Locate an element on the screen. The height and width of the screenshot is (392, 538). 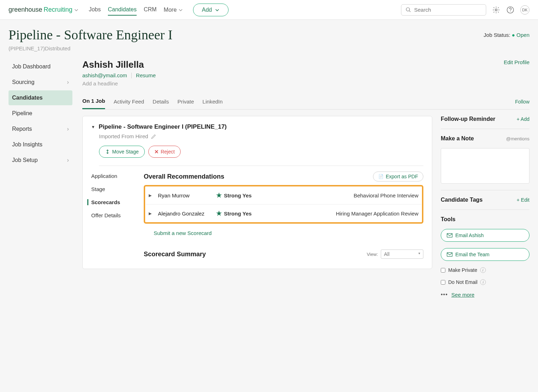
do-not-email-label: Do Not Email is located at coordinates (463, 282).